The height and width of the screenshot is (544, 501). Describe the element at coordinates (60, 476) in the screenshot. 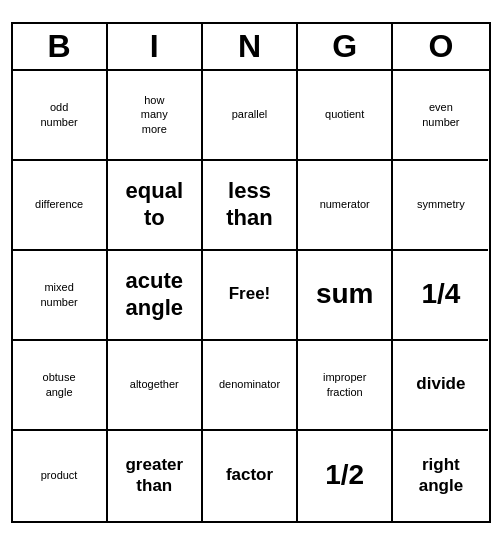

I see `bingo-cell-20: product` at that location.